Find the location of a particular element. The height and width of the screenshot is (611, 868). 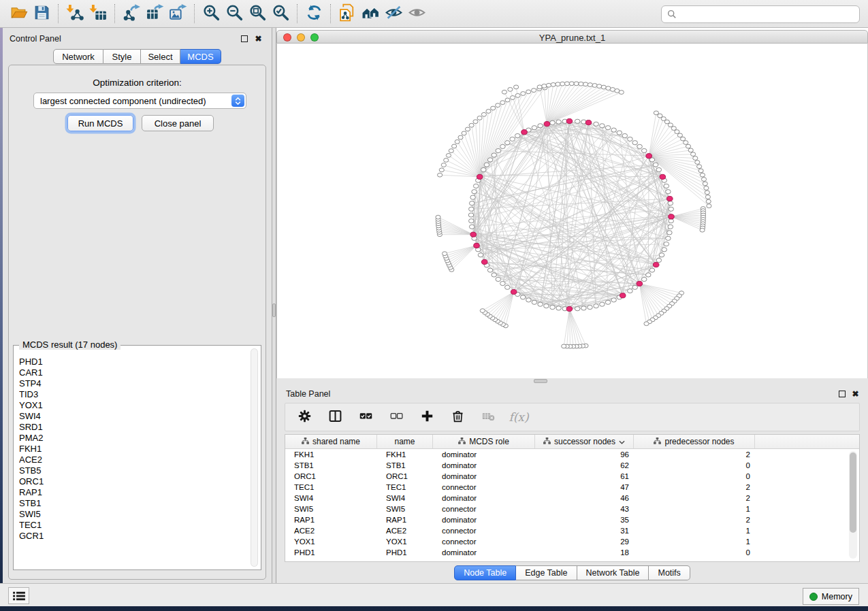

close-panel-button: Close panel is located at coordinates (178, 123).